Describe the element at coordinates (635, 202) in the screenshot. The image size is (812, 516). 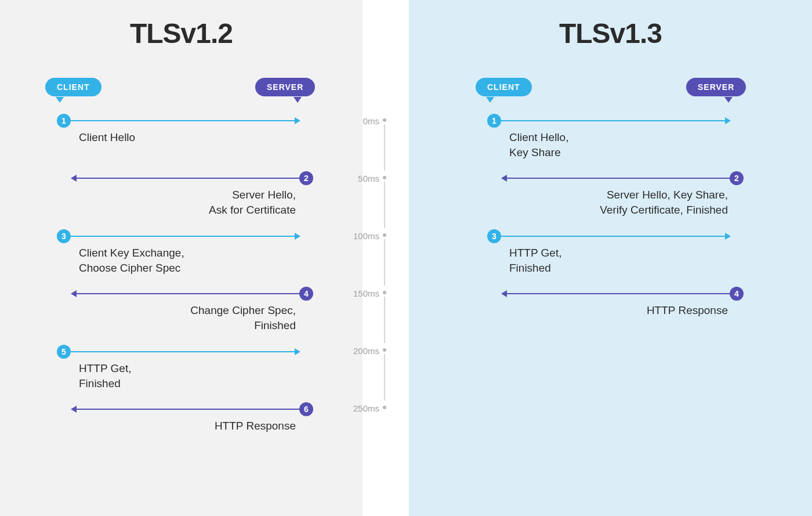
I see `step-label-2-right: Server Hello, Key Share,Verify Certifica…` at that location.